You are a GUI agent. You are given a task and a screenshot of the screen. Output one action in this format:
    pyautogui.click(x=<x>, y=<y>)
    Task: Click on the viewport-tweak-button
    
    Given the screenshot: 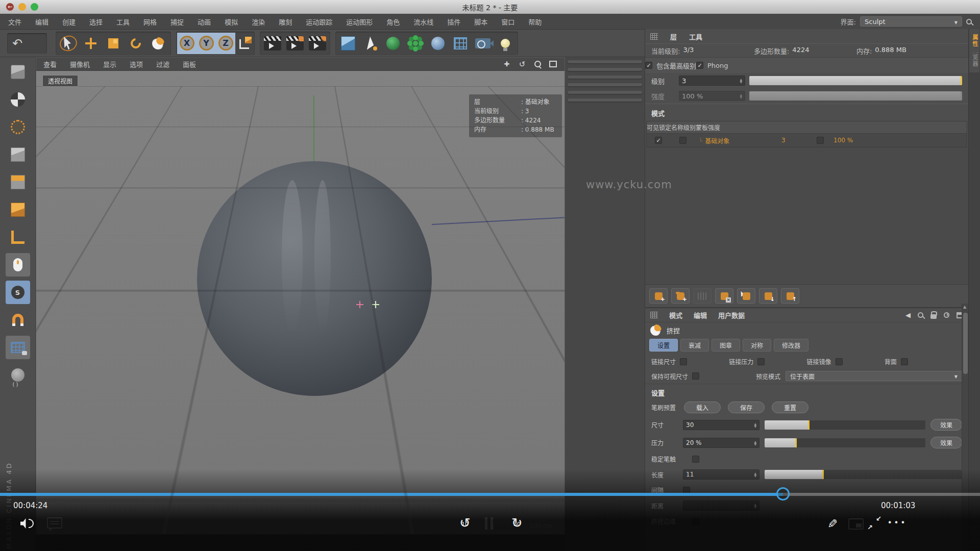 What is the action you would take?
    pyautogui.click(x=18, y=265)
    